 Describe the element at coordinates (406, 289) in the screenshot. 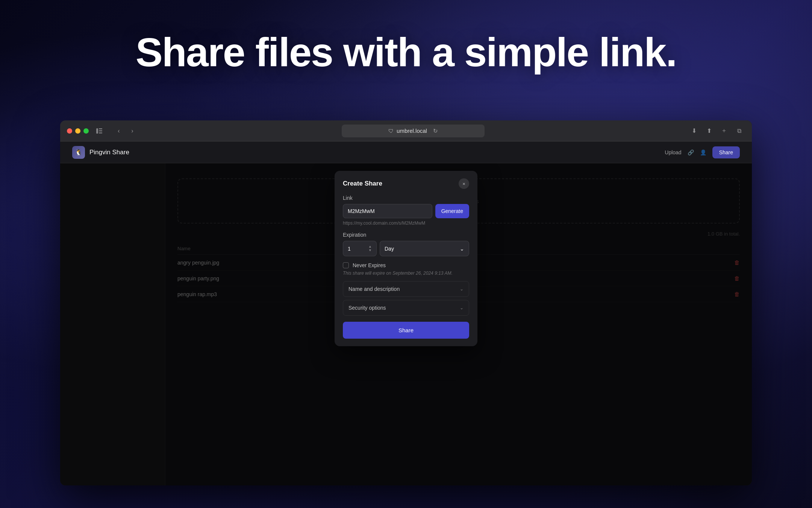

I see `name-description-accordion: Name and description ⌄` at that location.